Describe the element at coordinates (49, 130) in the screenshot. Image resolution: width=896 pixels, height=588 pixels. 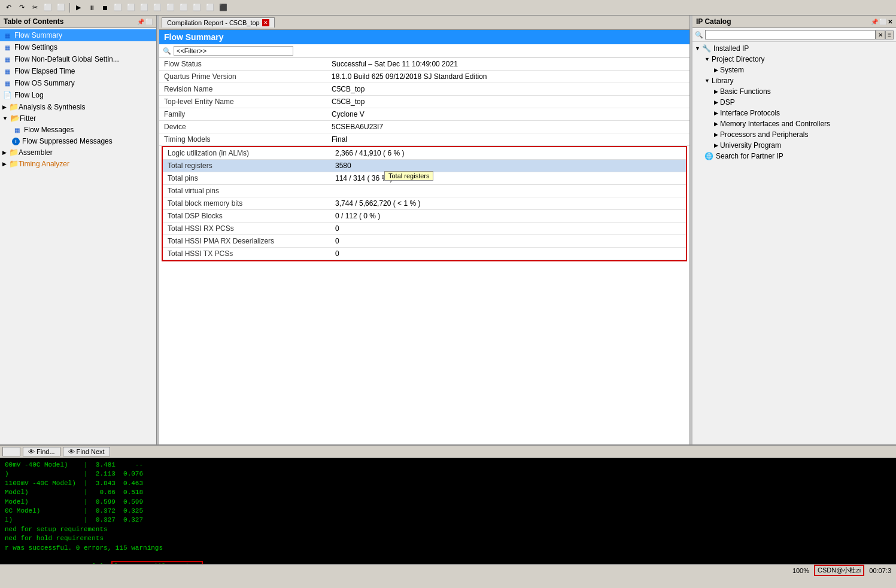
I see `toc-label-flow-messages: Flow Messages` at that location.